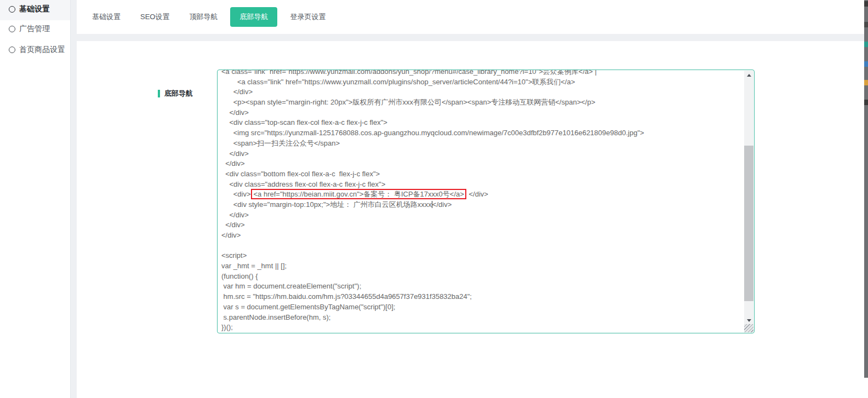  Describe the element at coordinates (358, 194) in the screenshot. I see `highlight-red-box: <a href="https://beian.miit.gov.cn">备案号：…` at that location.